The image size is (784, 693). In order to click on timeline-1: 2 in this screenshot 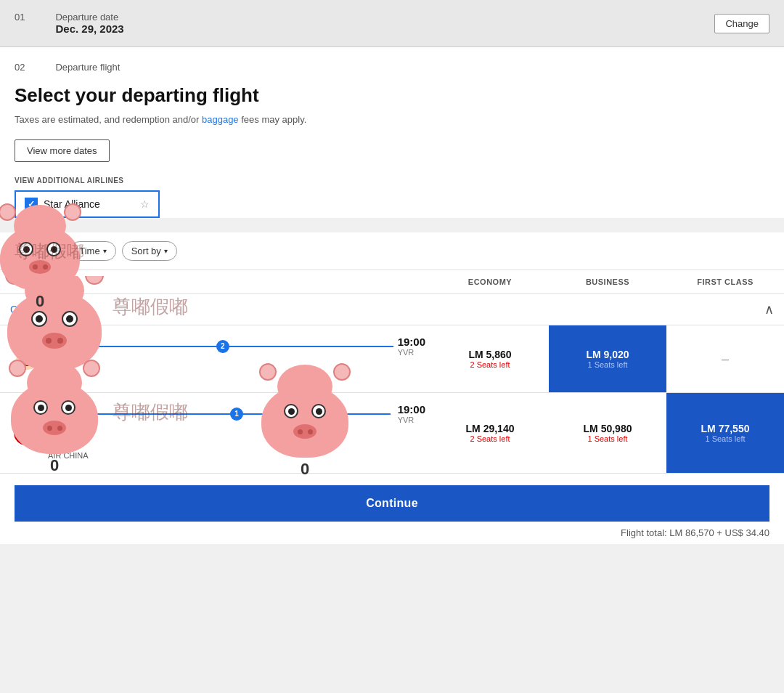, I will do `click(223, 346)`.